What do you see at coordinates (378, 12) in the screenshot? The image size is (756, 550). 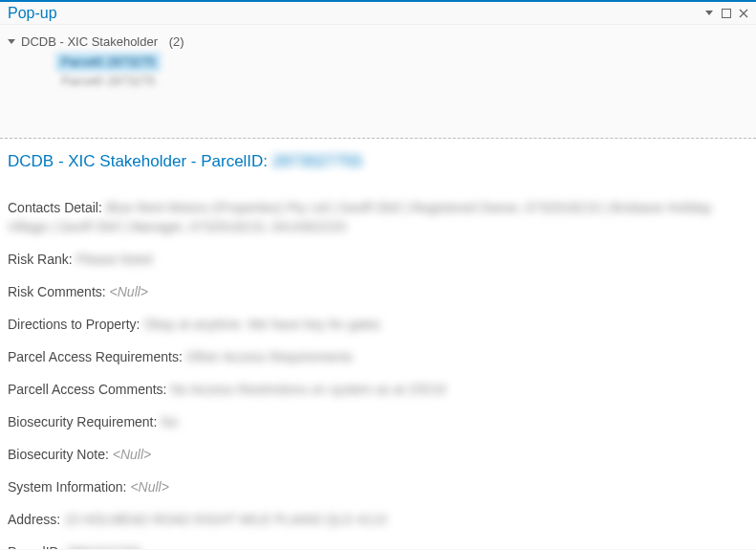 I see `titlebar: Pop-up` at bounding box center [378, 12].